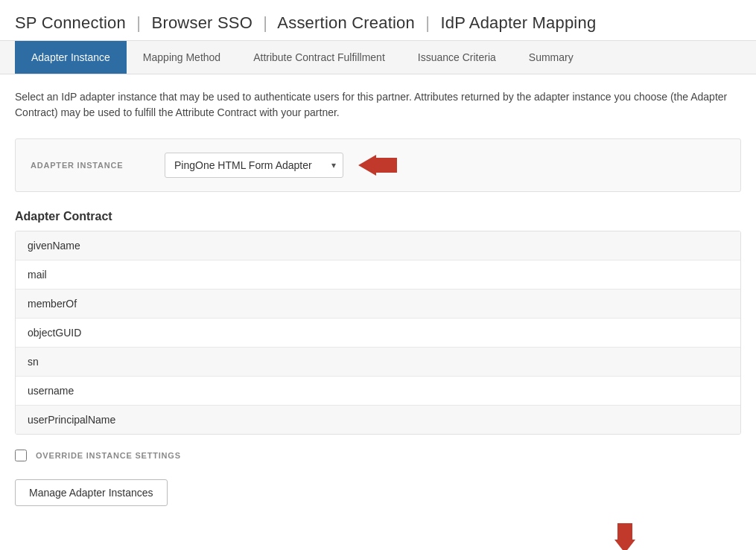 This screenshot has width=756, height=550. What do you see at coordinates (378, 21) in the screenshot?
I see `page-header: SP Connection | Browser SSO | Assertion …` at bounding box center [378, 21].